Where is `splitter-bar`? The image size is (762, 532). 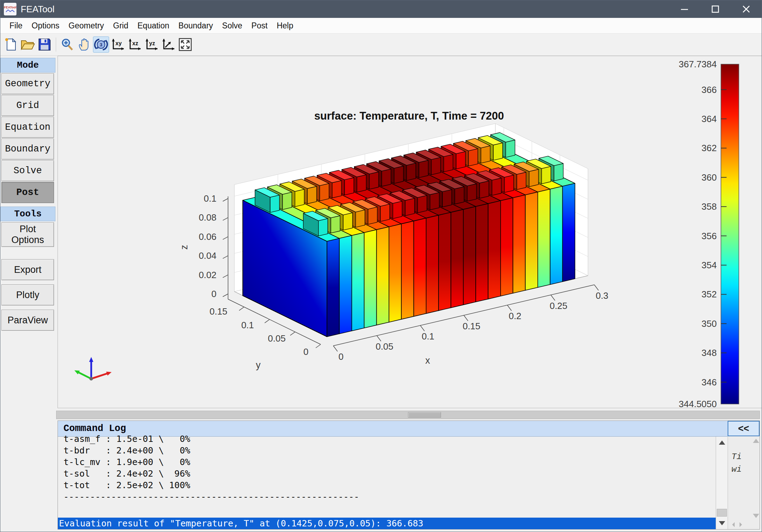 splitter-bar is located at coordinates (408, 415).